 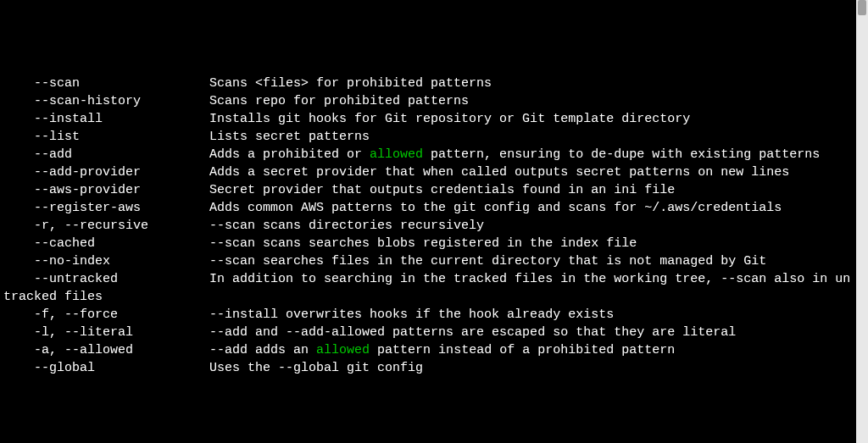 What do you see at coordinates (488, 261) in the screenshot?
I see `option-description: --scan searches files in the current dir…` at bounding box center [488, 261].